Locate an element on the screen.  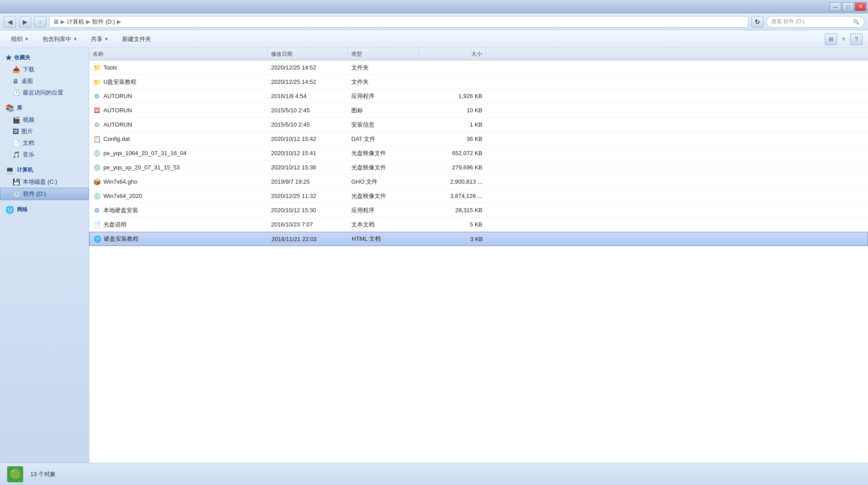
table-row: ⚙ 本地硬盘安装 2020/10/12 15:30 应用程序 28,315 KB is located at coordinates (479, 210).